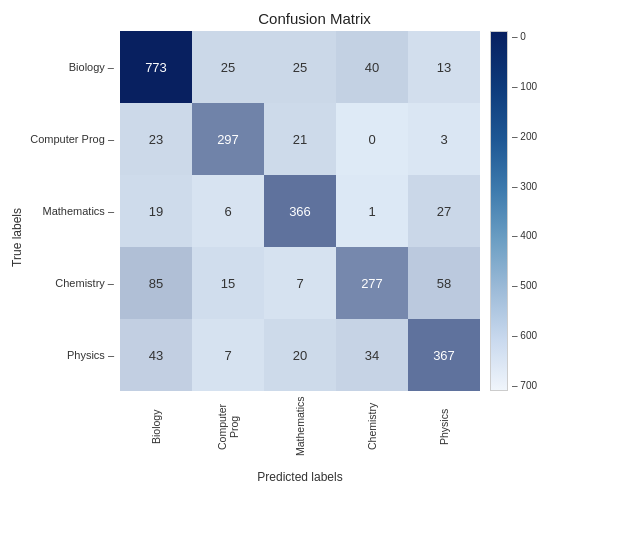 Image resolution: width=629 pixels, height=545 pixels. I want to click on matrix-cell: 15, so click(228, 283).